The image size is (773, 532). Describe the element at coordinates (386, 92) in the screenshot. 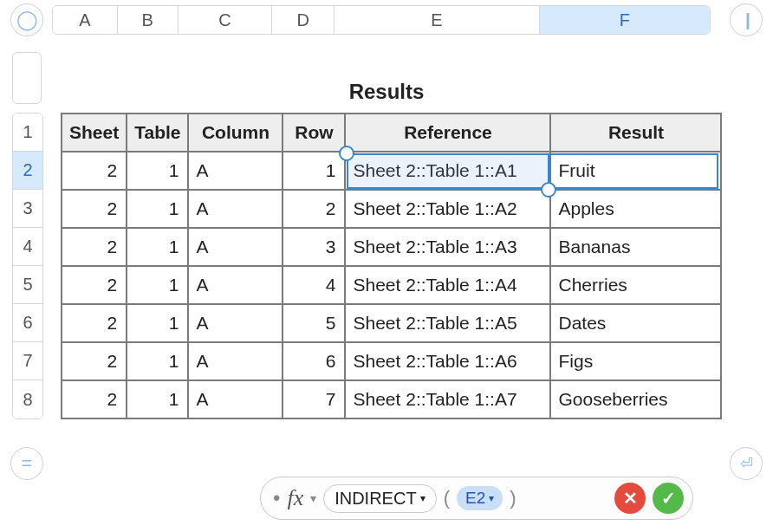

I see `table-title: Results` at that location.